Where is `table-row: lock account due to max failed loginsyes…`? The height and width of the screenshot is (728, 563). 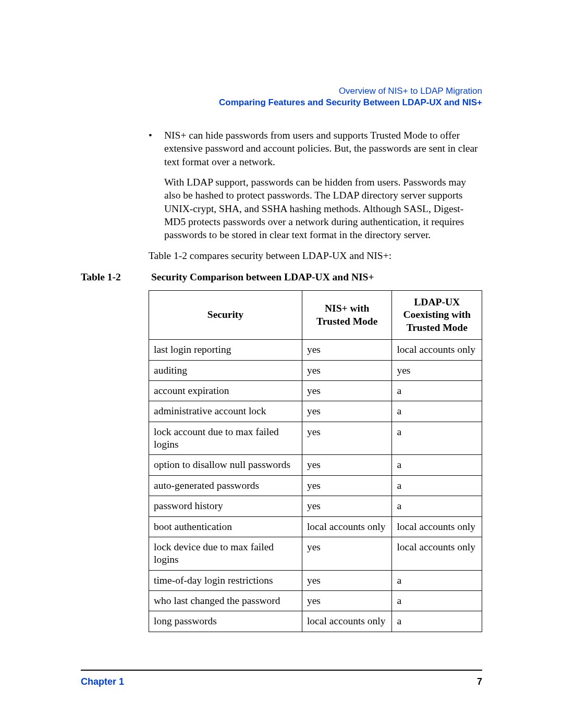
table-row: lock account due to max failed loginsyes… is located at coordinates (316, 438).